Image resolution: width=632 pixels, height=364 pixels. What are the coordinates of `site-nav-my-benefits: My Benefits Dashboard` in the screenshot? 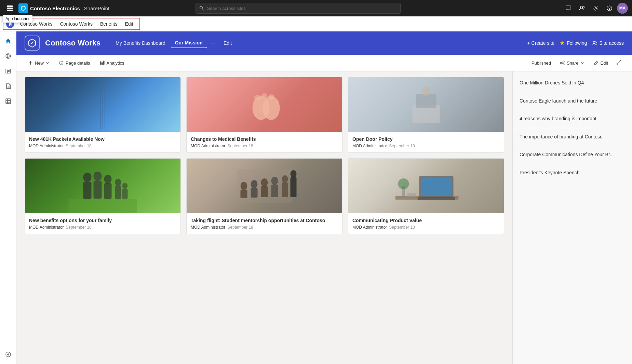 It's located at (140, 43).